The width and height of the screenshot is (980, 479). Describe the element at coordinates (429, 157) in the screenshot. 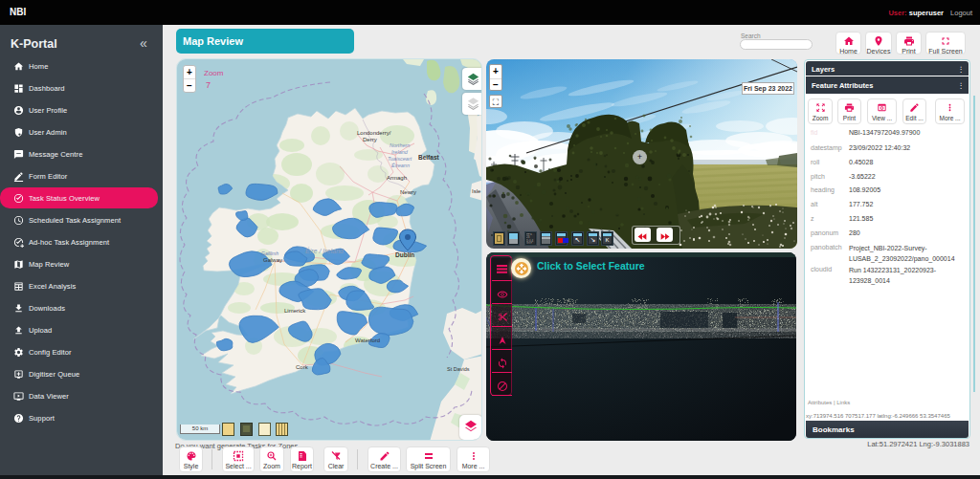

I see `svg-text: Belfast` at that location.